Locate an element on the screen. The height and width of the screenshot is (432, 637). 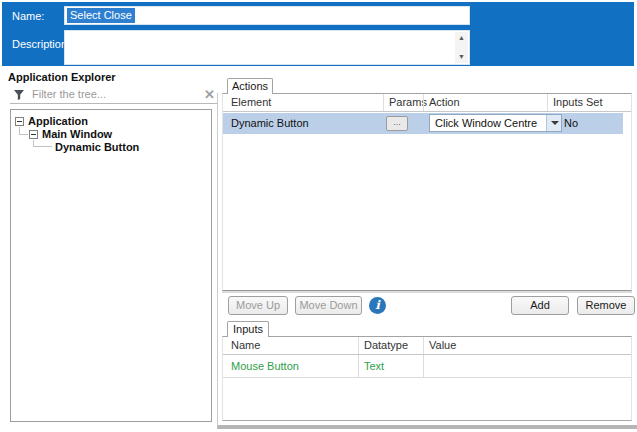
clear-x-icon: ✕ is located at coordinates (210, 94).